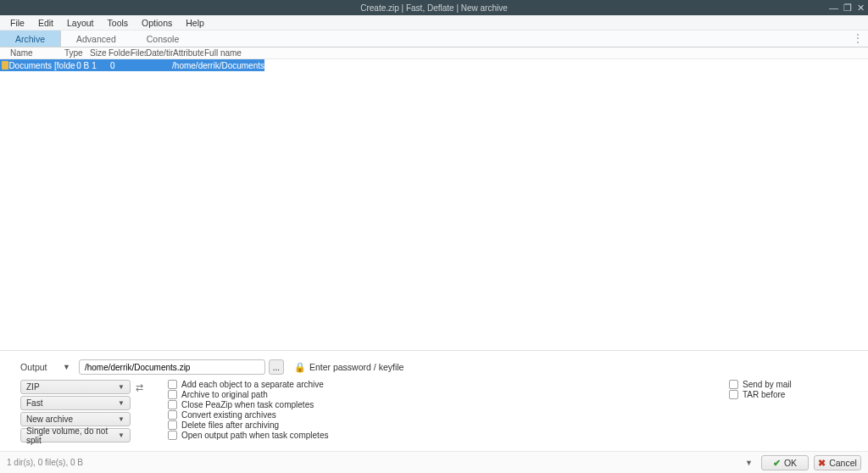 This screenshot has width=868, height=473. I want to click on chk-label: Close PeaZip when task completes, so click(248, 405).